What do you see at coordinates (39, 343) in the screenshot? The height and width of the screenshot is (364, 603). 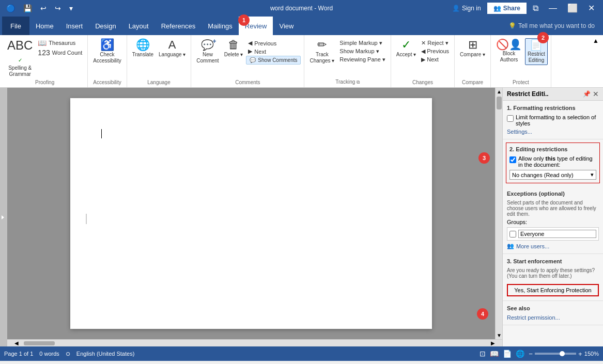 I see `h-scroll-thumb` at bounding box center [39, 343].